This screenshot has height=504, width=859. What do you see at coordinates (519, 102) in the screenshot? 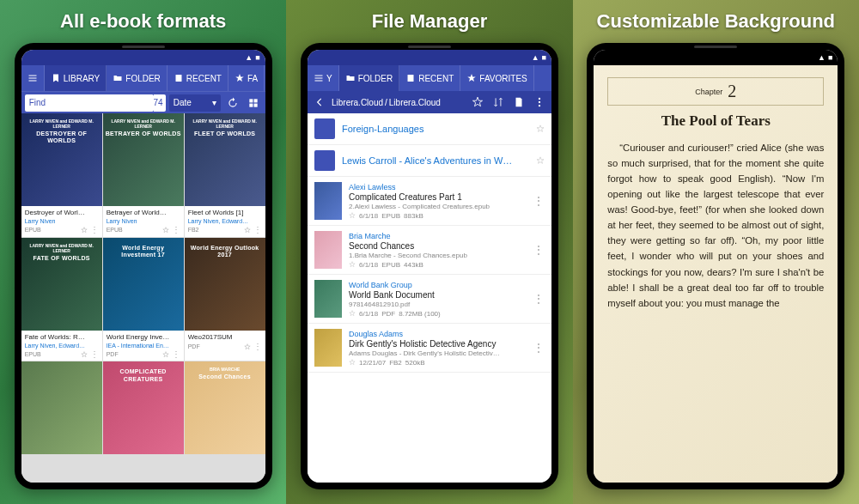
I see `card-button` at bounding box center [519, 102].